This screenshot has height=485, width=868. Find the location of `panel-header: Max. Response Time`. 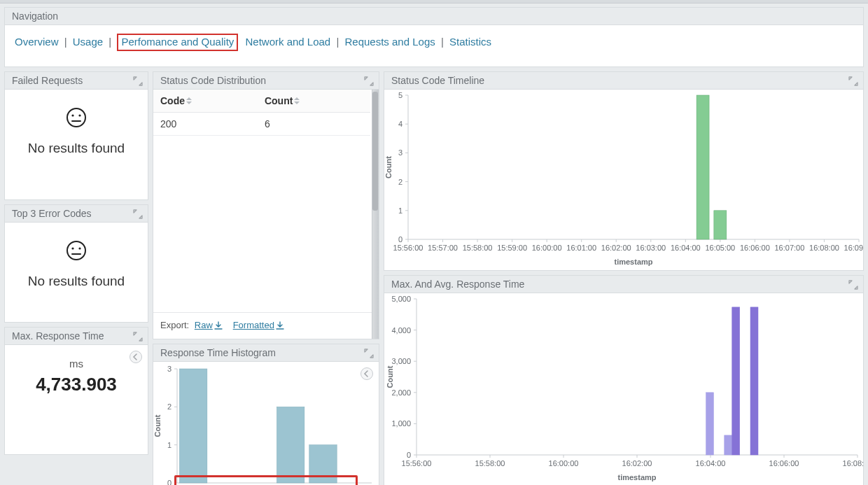

panel-header: Max. Response Time is located at coordinates (76, 336).